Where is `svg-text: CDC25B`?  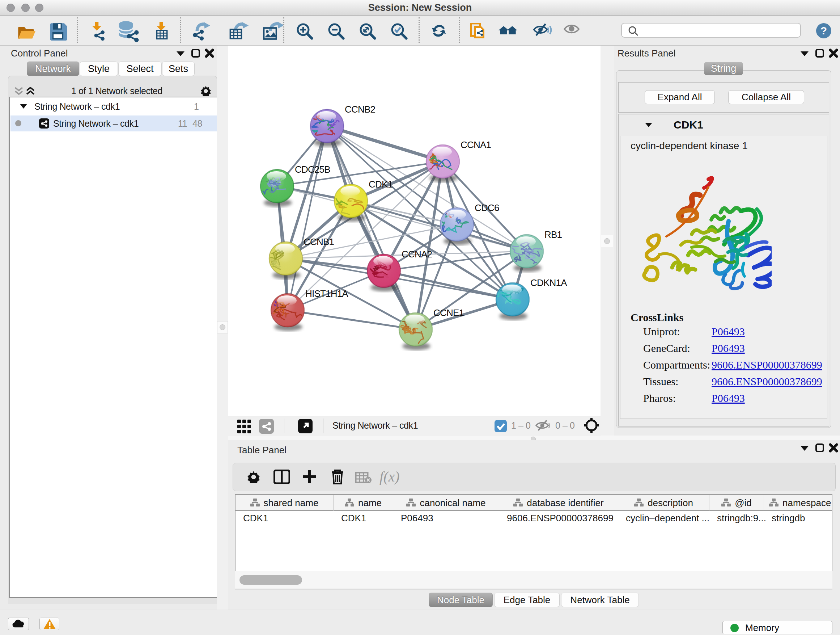
svg-text: CDC25B is located at coordinates (313, 169).